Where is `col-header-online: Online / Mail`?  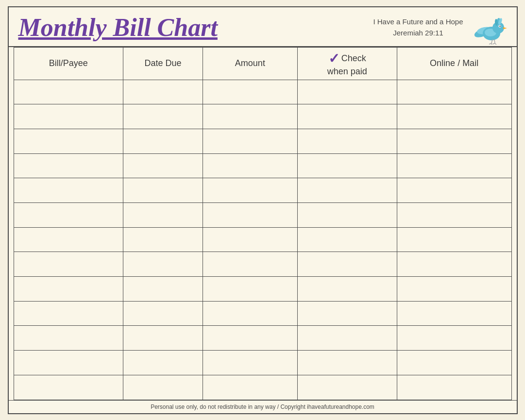 col-header-online: Online / Mail is located at coordinates (454, 63).